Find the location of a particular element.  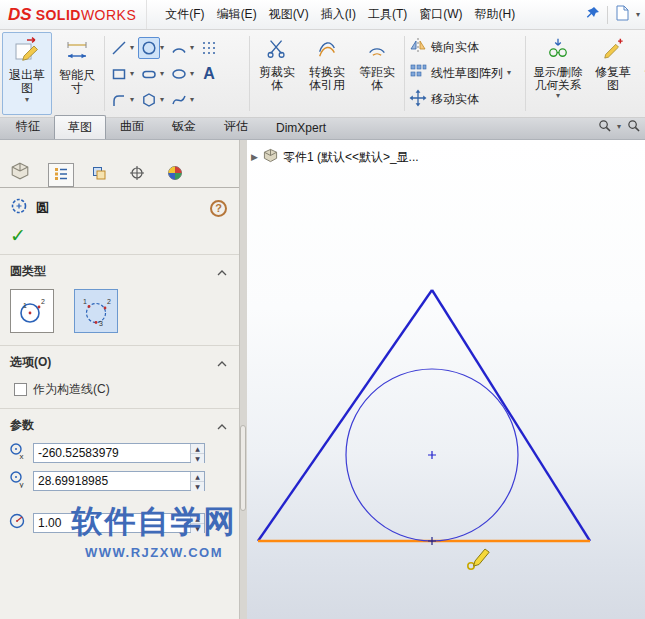

dimxpert-manager-tab is located at coordinates (137, 173).